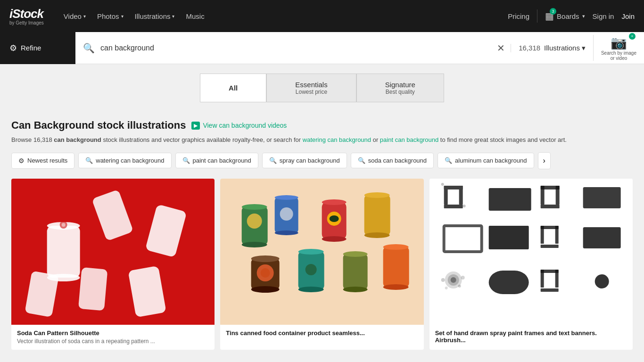  Describe the element at coordinates (233, 88) in the screenshot. I see `tab-all: All` at that location.